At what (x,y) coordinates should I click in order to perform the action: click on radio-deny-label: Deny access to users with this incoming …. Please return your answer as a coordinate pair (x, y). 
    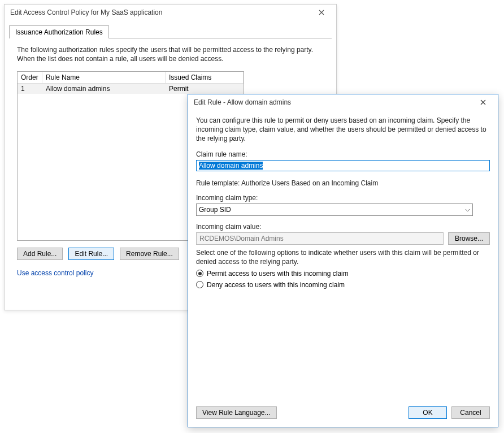
    Looking at the image, I should click on (276, 285).